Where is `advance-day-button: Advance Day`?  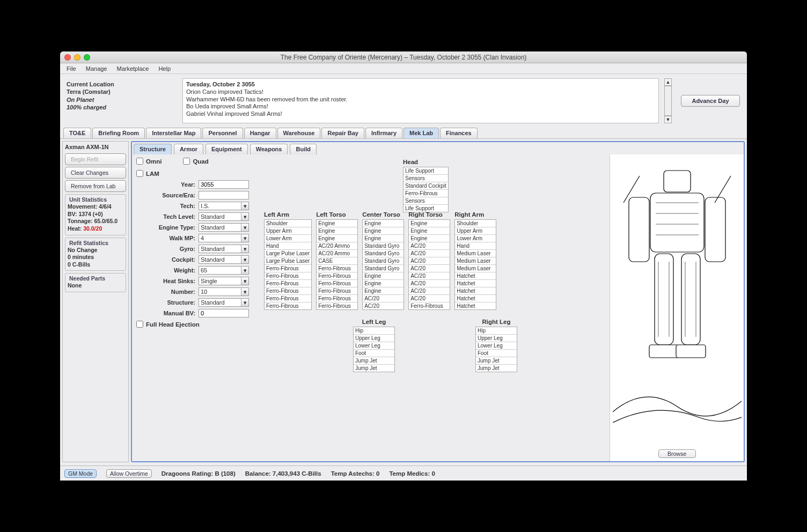
advance-day-button: Advance Day is located at coordinates (710, 101).